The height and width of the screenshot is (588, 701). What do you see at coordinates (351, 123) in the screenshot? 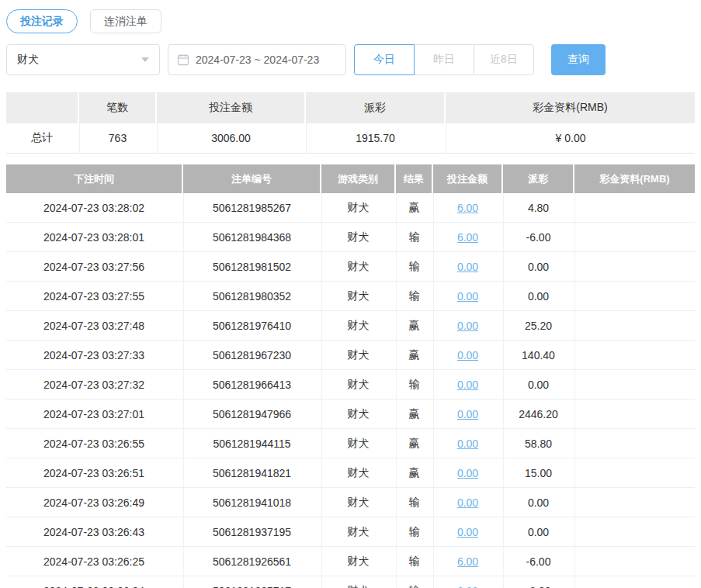
I see `summary-table: 笔数投注金额派彩彩金资料(RMB) 总计7633006.001915.70¥ 0…` at bounding box center [351, 123].